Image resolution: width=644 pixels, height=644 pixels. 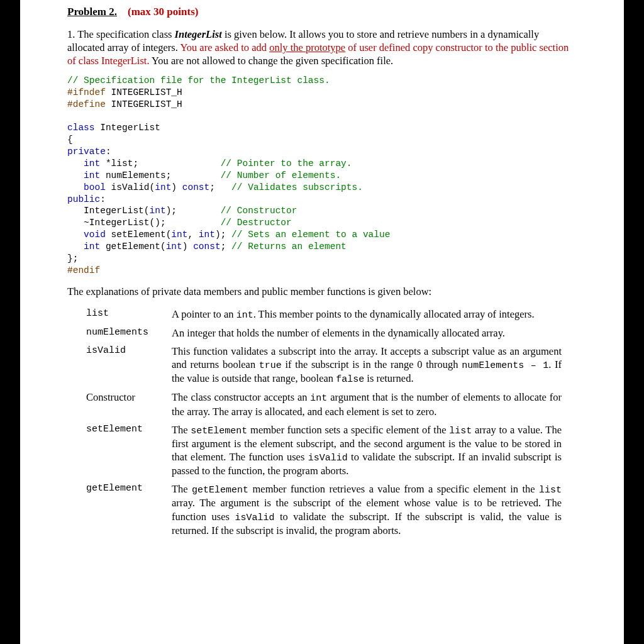 What do you see at coordinates (287, 164) in the screenshot?
I see `code-line: // Pointer to the array.` at bounding box center [287, 164].